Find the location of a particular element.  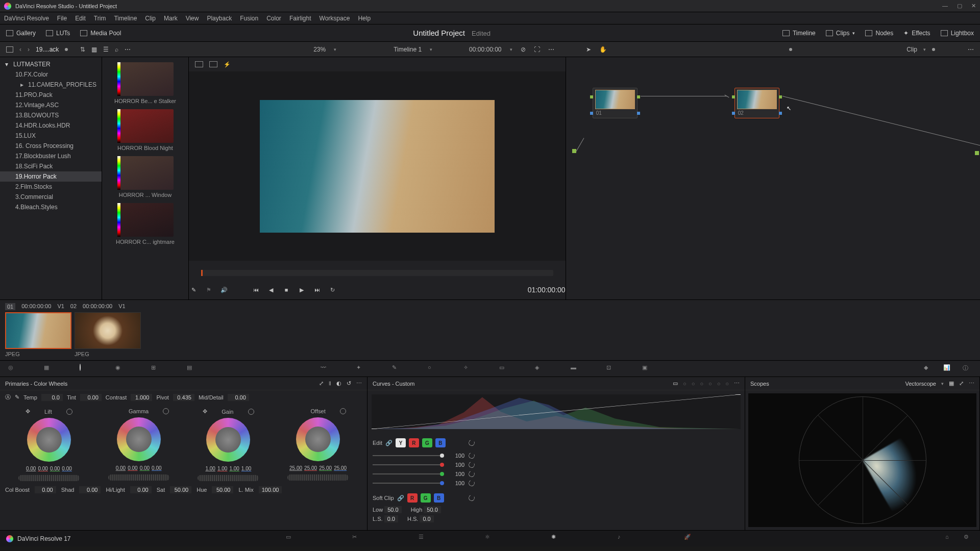

gamma-wheel is located at coordinates (139, 439).